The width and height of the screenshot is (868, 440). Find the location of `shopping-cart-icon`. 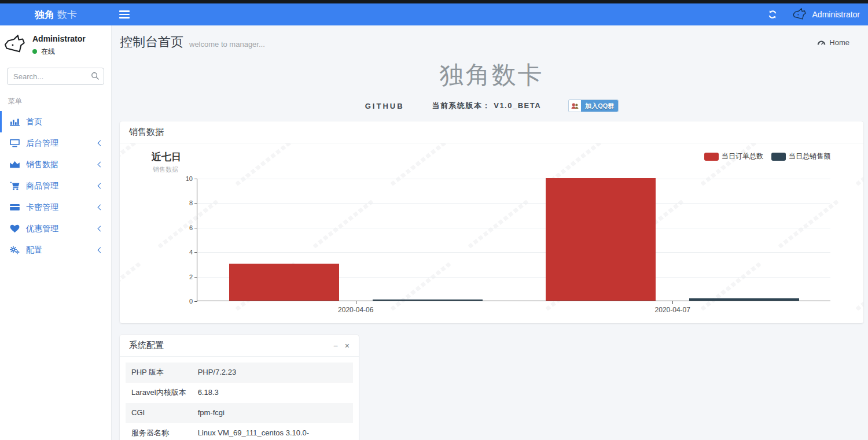

shopping-cart-icon is located at coordinates (14, 186).